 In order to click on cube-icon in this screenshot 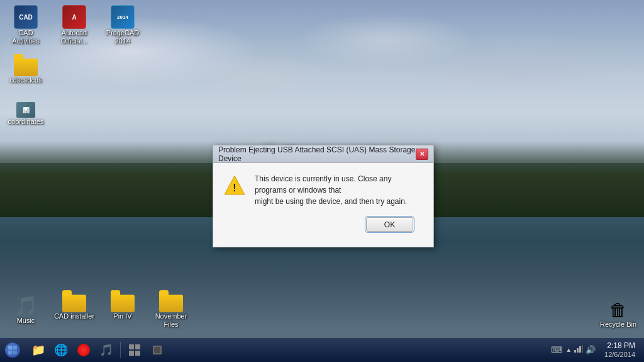, I will do `click(157, 350)`.